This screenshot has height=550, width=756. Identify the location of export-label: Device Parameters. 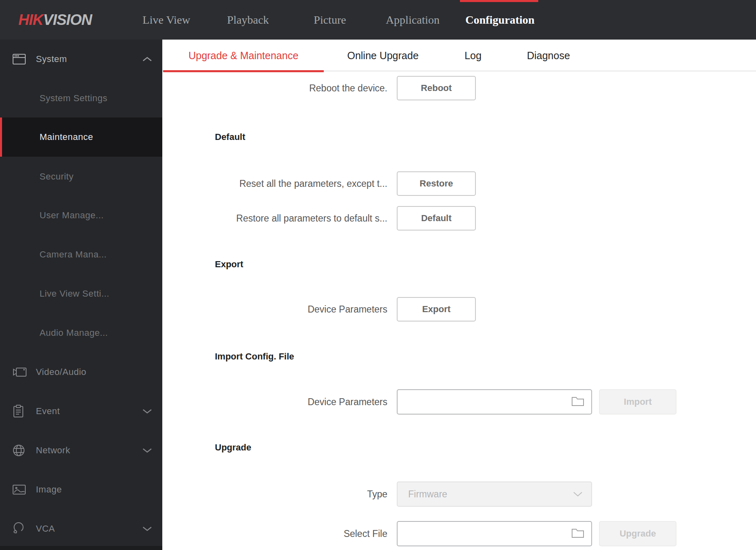
(275, 309).